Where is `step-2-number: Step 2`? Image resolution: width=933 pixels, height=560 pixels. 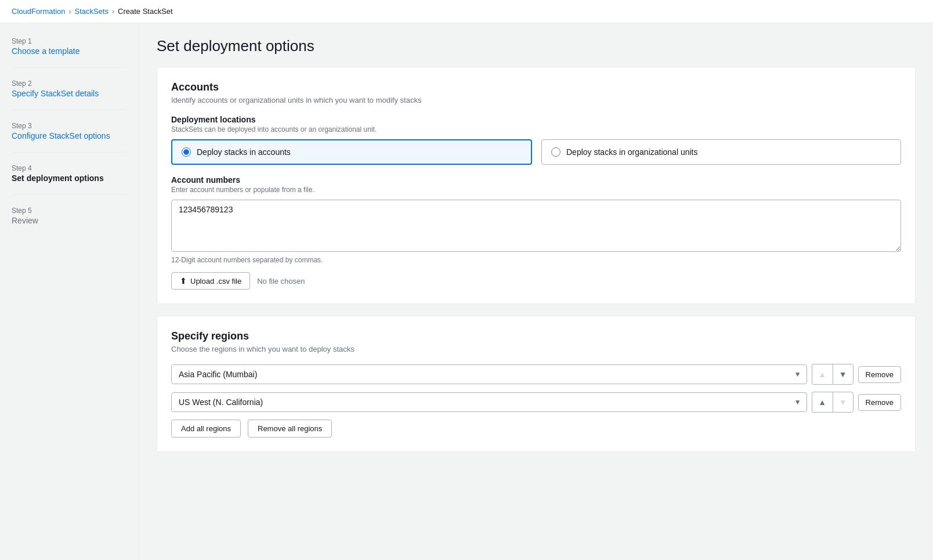
step-2-number: Step 2 is located at coordinates (70, 84).